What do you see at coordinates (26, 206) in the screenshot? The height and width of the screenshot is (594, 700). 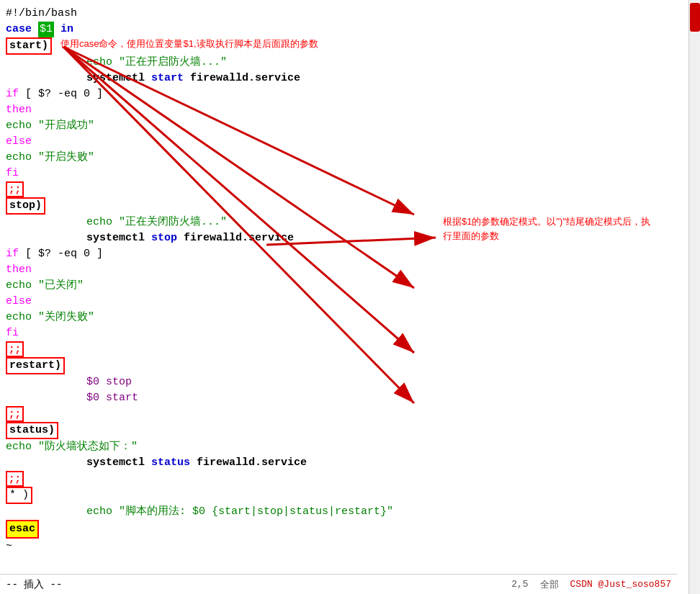 I see `stop-label: stop)` at bounding box center [26, 206].